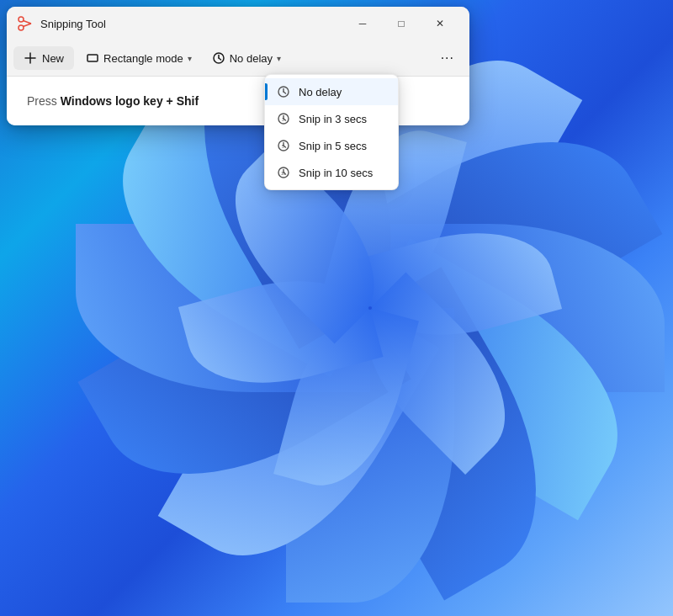 This screenshot has width=673, height=616. I want to click on toolbar: New Rectangle mode ▾ No delay ▾ ···, so click(238, 59).